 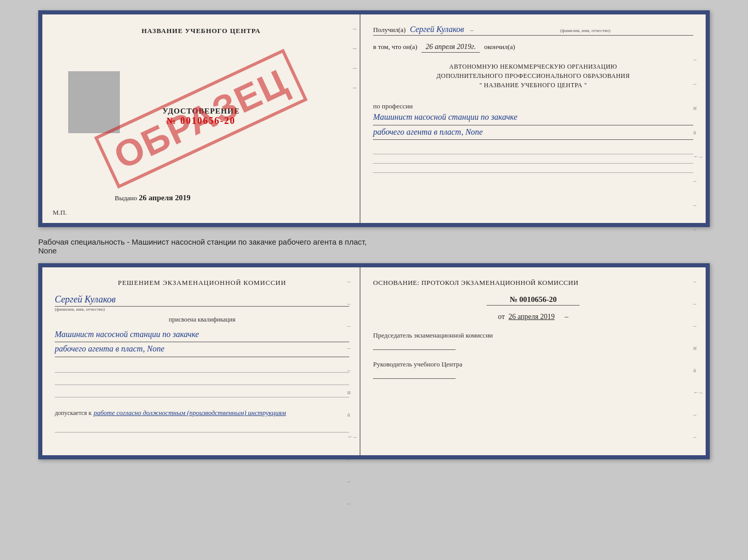 What do you see at coordinates (60, 213) in the screenshot?
I see `mp-label: М.П.` at bounding box center [60, 213].